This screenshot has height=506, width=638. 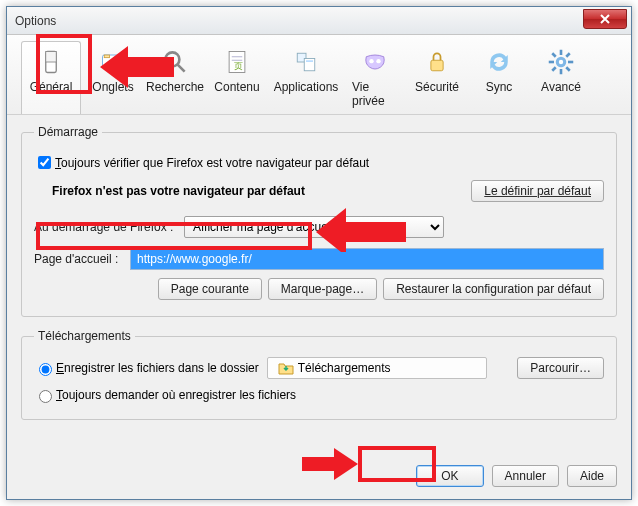 What do you see at coordinates (592, 476) in the screenshot?
I see `help-button: Aide` at bounding box center [592, 476].